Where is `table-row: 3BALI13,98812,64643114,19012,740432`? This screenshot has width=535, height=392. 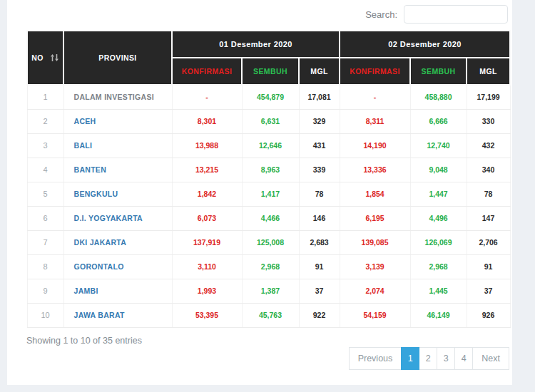
table-row: 3BALI13,98812,64643114,19012,740432 is located at coordinates (268, 145).